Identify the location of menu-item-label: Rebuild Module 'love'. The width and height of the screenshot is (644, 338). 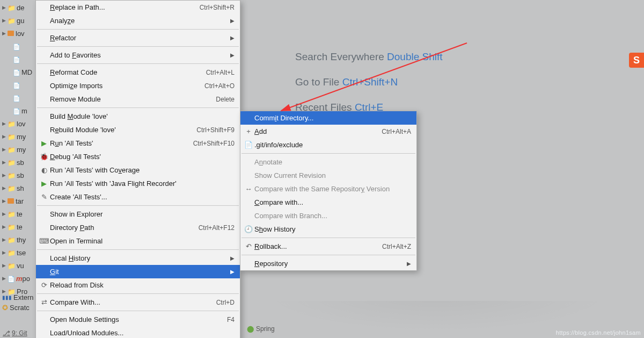
(121, 130).